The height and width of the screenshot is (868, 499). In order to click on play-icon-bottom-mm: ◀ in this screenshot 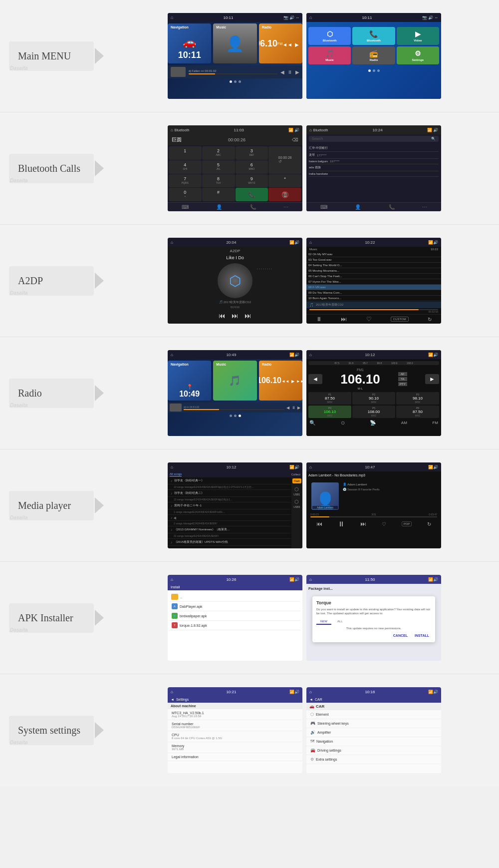, I will do `click(282, 72)`.